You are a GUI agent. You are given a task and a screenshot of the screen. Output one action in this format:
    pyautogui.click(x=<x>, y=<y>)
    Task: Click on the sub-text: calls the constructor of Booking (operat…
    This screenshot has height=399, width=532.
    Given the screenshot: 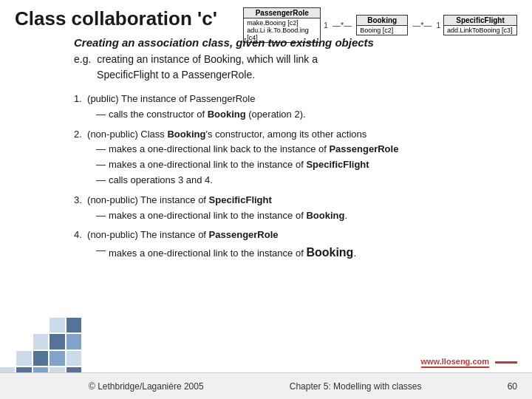 What is the action you would take?
    pyautogui.click(x=207, y=115)
    